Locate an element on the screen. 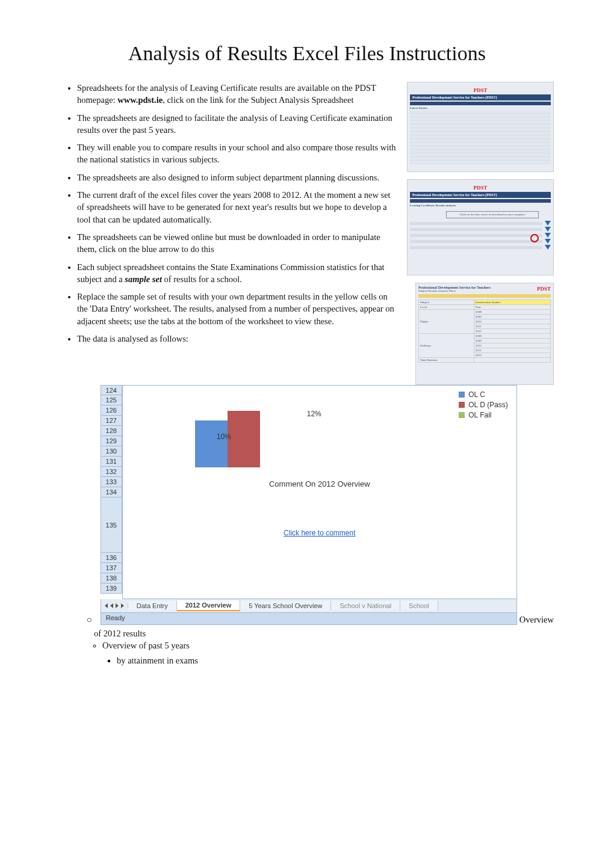 The image size is (614, 868). row-header: 139 is located at coordinates (111, 588).